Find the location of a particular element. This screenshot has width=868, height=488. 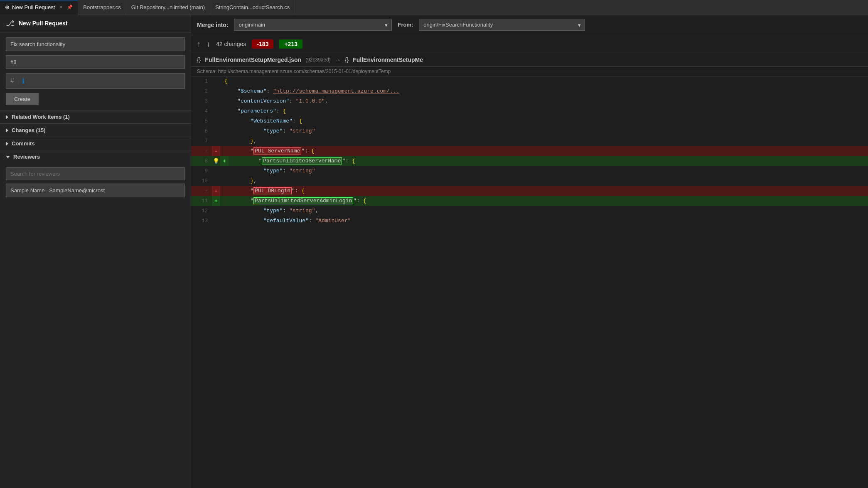

pr-description-area: # | ℹ is located at coordinates (96, 81).